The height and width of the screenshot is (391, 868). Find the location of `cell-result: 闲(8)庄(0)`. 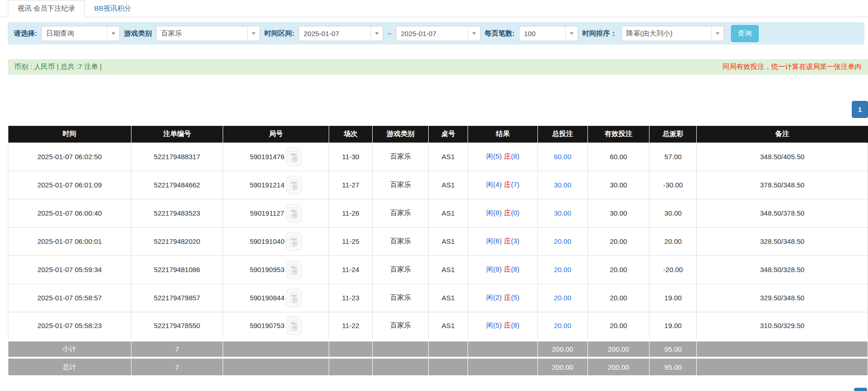

cell-result: 闲(8)庄(0) is located at coordinates (503, 213).